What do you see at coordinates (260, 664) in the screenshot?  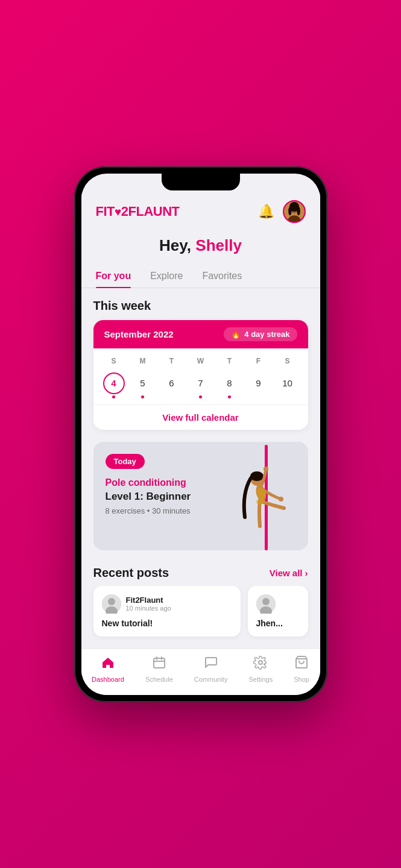 I see `settings-icon` at bounding box center [260, 664].